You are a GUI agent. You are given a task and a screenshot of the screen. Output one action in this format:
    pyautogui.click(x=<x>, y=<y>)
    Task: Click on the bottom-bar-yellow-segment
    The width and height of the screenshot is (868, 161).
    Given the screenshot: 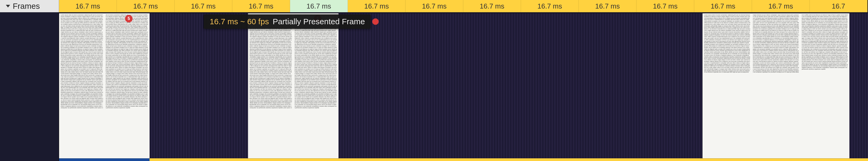 What is the action you would take?
    pyautogui.click(x=509, y=160)
    